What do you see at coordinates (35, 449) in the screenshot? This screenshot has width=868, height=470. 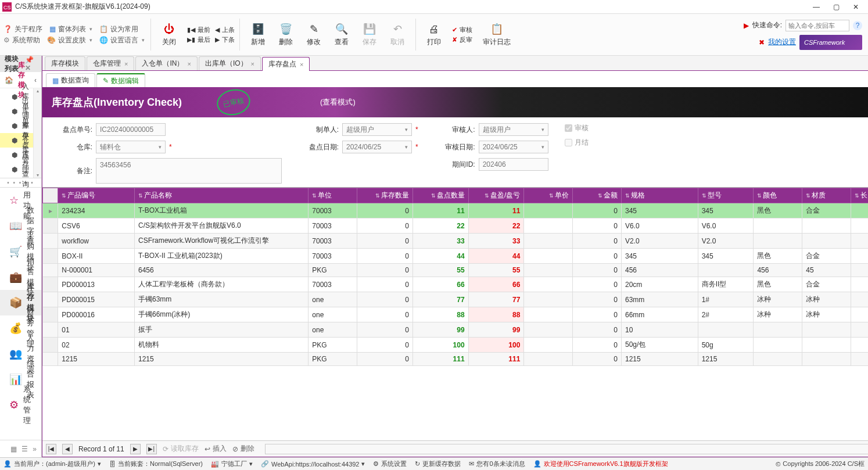 I see `chevron-icon: »` at bounding box center [35, 449].